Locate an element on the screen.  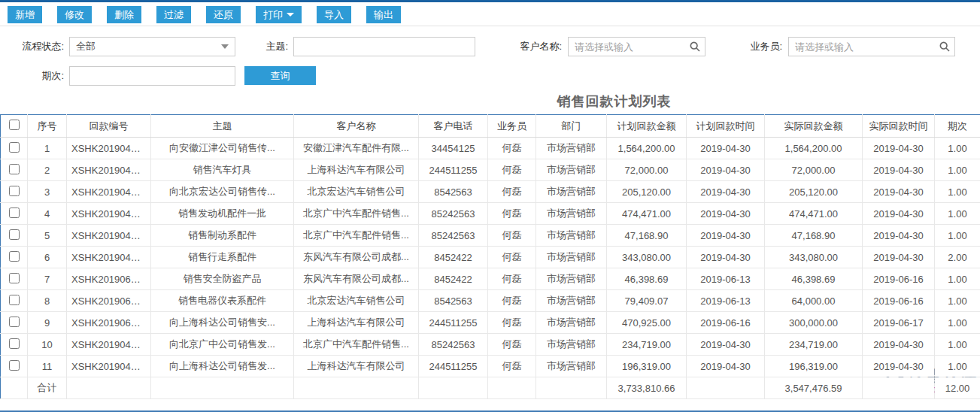
total-row: 合计3,733,810.663,547,476.5912.00 is located at coordinates (490, 388).